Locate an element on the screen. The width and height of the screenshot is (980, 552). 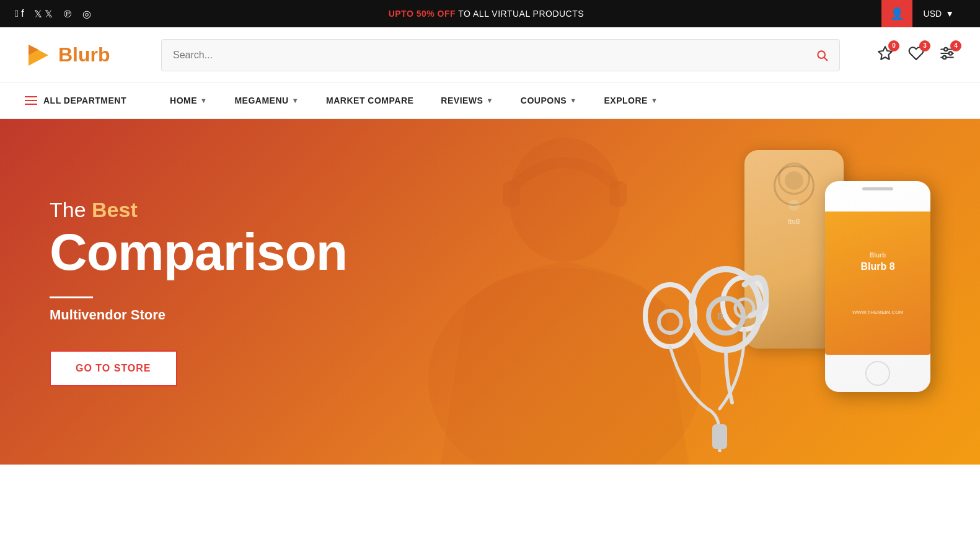
nav-item-market-compare: MARKET COMPARE is located at coordinates (369, 100).